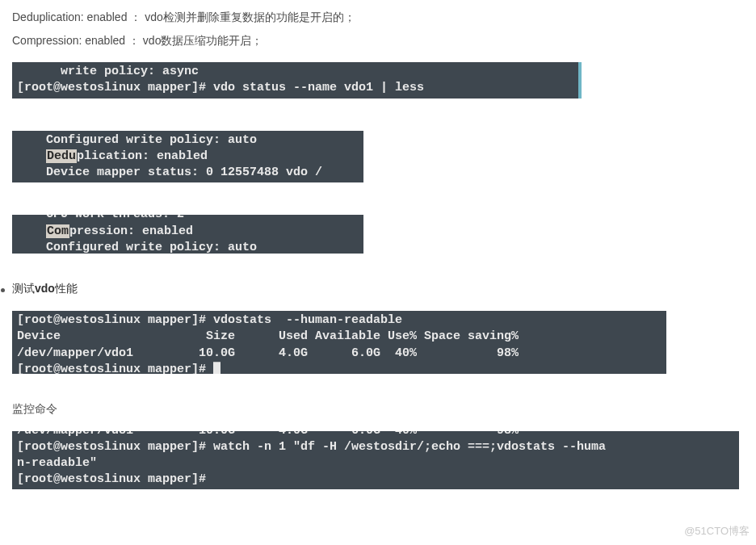 The height and width of the screenshot is (545, 756). Describe the element at coordinates (119, 368) in the screenshot. I see `term4-line4: [root@westoslinux mapper]# █` at that location.